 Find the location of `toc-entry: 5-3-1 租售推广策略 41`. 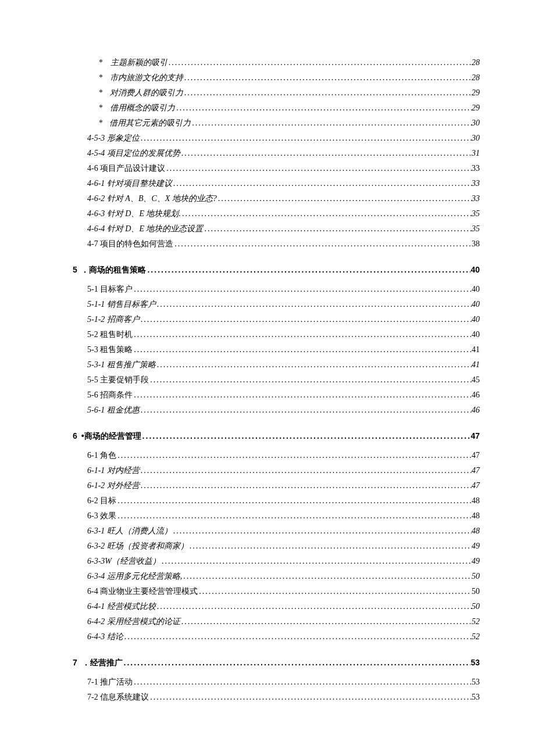

toc-entry: 5-3-1 租售推广策略 41 is located at coordinates (268, 365).